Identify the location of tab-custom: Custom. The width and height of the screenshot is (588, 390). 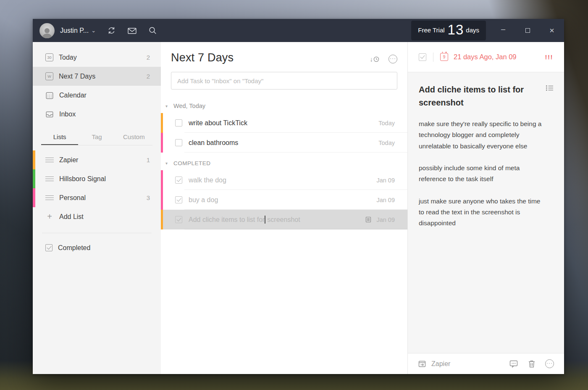
(134, 137).